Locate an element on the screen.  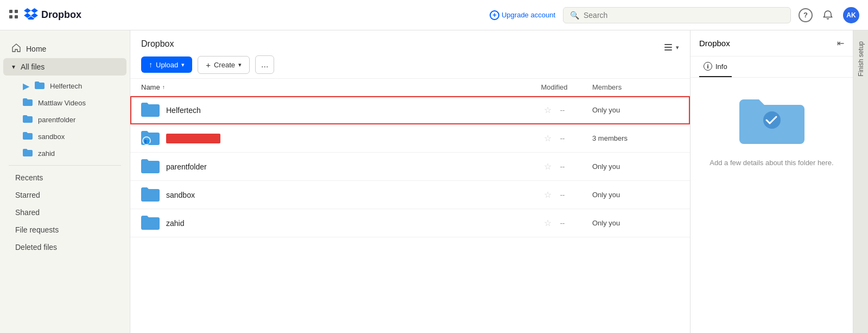
grid-menu-icon is located at coordinates (14, 15).